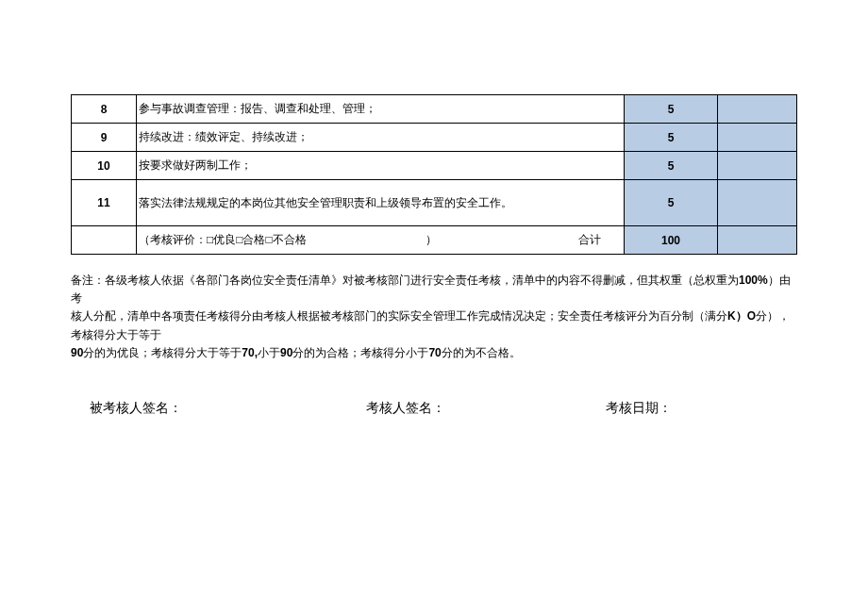 This screenshot has height=614, width=868. Describe the element at coordinates (104, 241) in the screenshot. I see `summary-blank` at that location.